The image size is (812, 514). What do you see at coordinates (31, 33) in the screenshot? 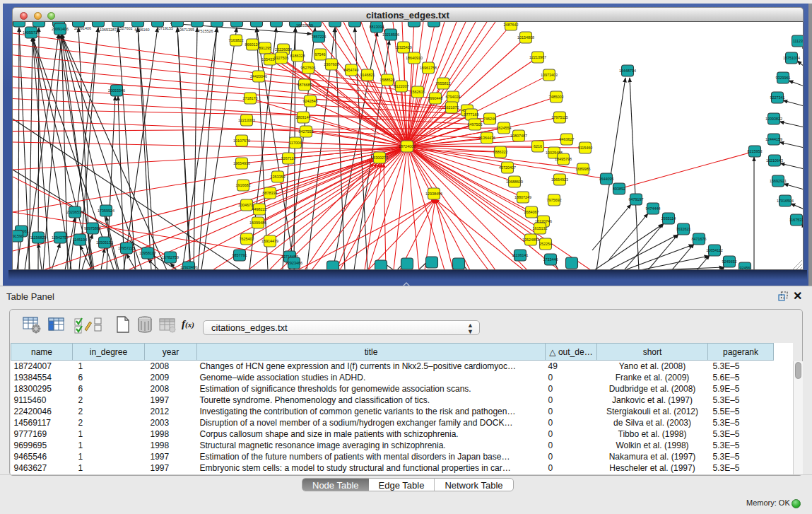
I see `svg-text: 14055714` at bounding box center [31, 33].